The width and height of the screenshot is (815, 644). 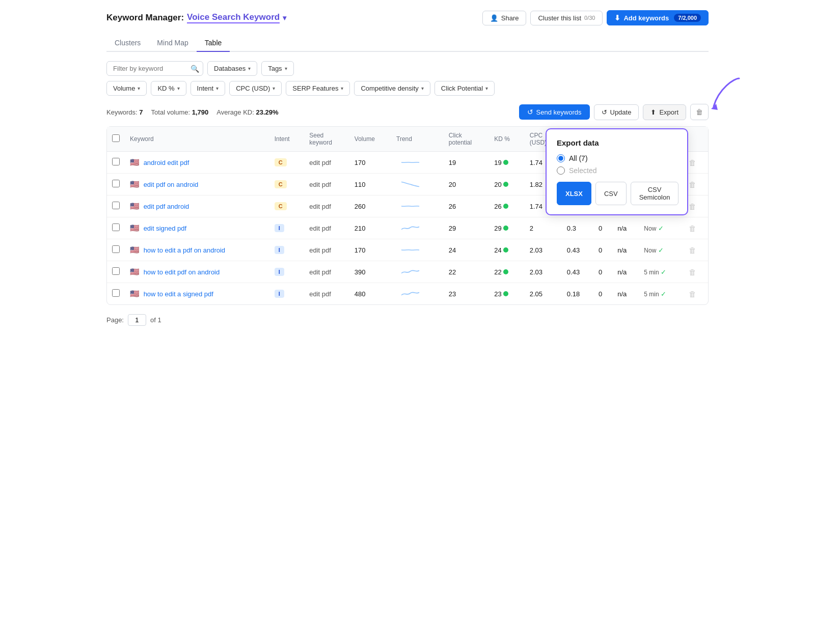 What do you see at coordinates (653, 112) in the screenshot?
I see `export-icon: ⬆` at bounding box center [653, 112].